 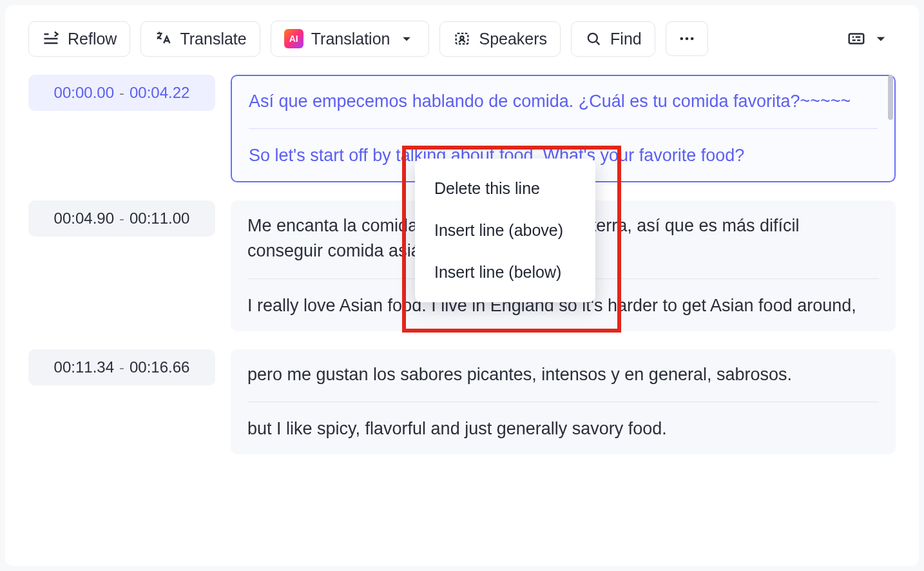 What do you see at coordinates (160, 367) in the screenshot?
I see `timestamp-end: 00:16.66` at bounding box center [160, 367].